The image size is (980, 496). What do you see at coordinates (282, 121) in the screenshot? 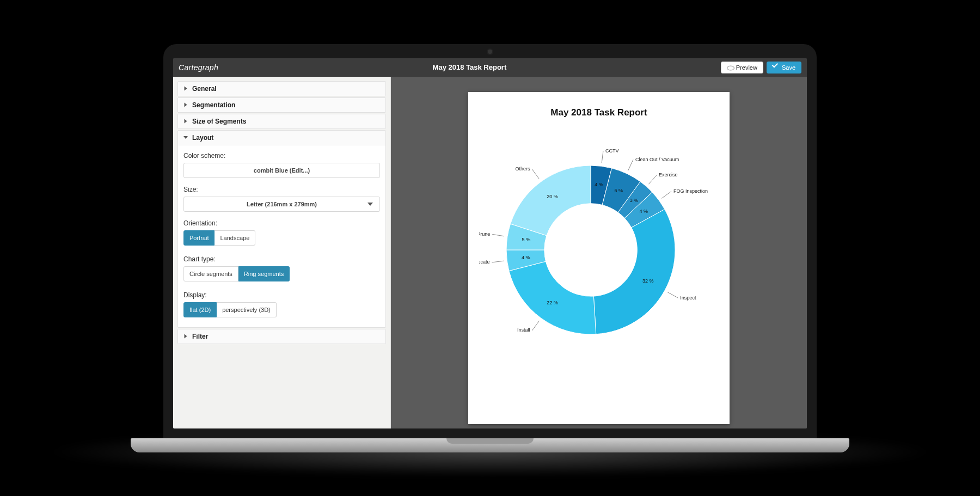
I see `accordion-header-size-of-segments: Size of Segments` at bounding box center [282, 121].